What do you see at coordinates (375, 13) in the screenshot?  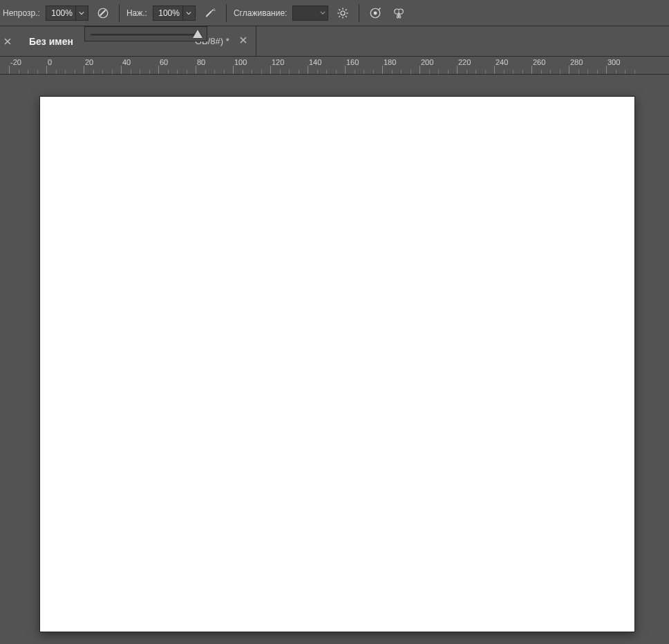 I see `pressure-size-icon` at bounding box center [375, 13].